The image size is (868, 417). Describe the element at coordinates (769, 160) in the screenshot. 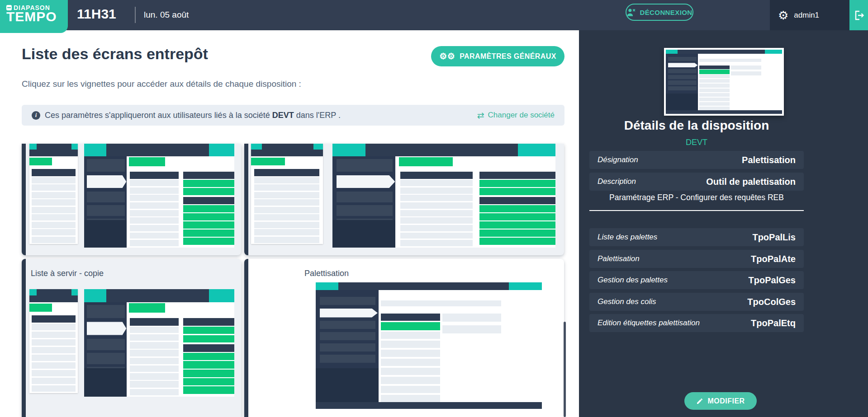

I see `detail-value: Palettisation` at that location.